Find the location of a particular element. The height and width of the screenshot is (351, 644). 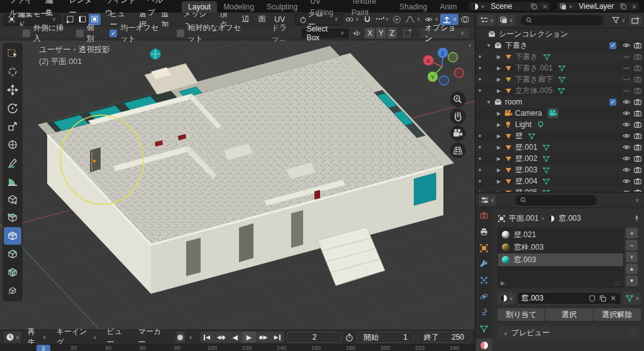

mirror-x-button: X is located at coordinates (370, 33).